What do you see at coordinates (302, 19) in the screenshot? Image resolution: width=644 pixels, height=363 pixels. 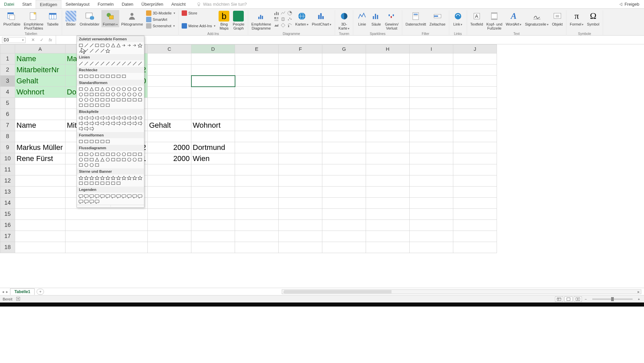 I see `maps-button: Karten` at bounding box center [302, 19].